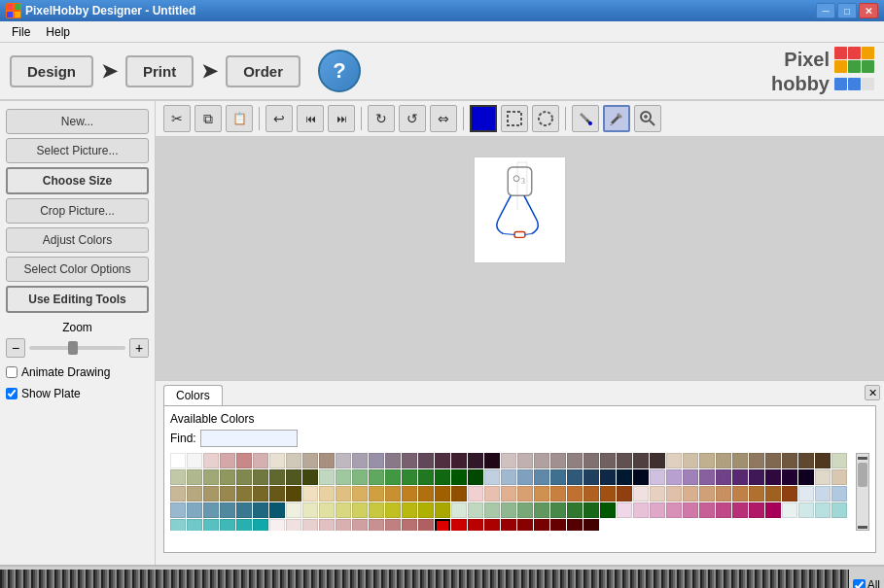 Image resolution: width=884 pixels, height=588 pixels. Describe the element at coordinates (78, 211) in the screenshot. I see `crop-picture-button: Crop Picture...` at that location.